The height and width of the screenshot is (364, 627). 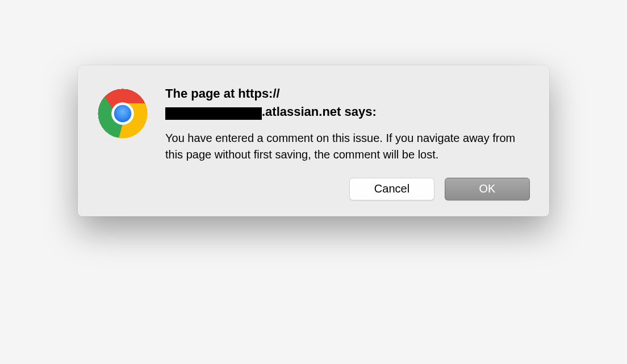 I want to click on dialog-buttons: Cancel OK, so click(x=314, y=189).